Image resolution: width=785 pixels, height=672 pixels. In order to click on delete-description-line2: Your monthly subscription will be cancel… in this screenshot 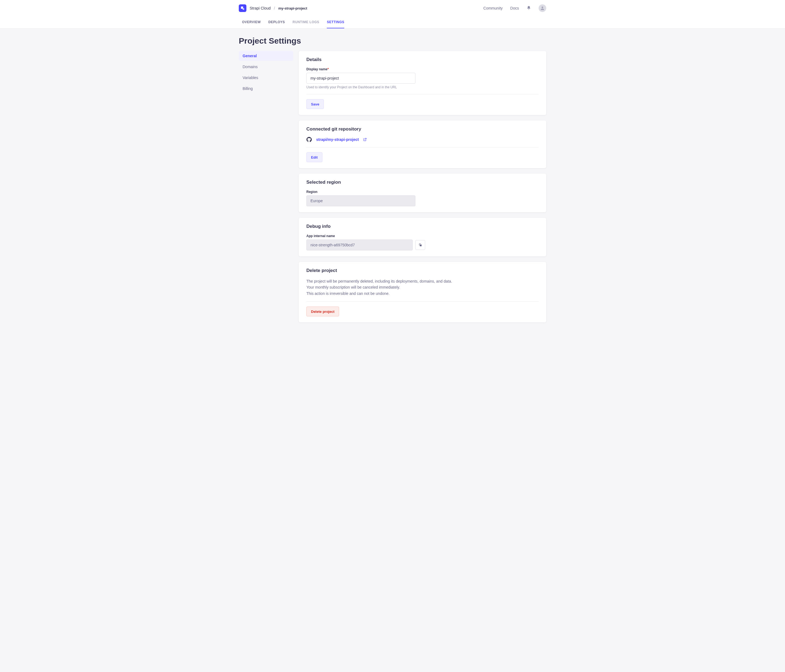, I will do `click(423, 287)`.